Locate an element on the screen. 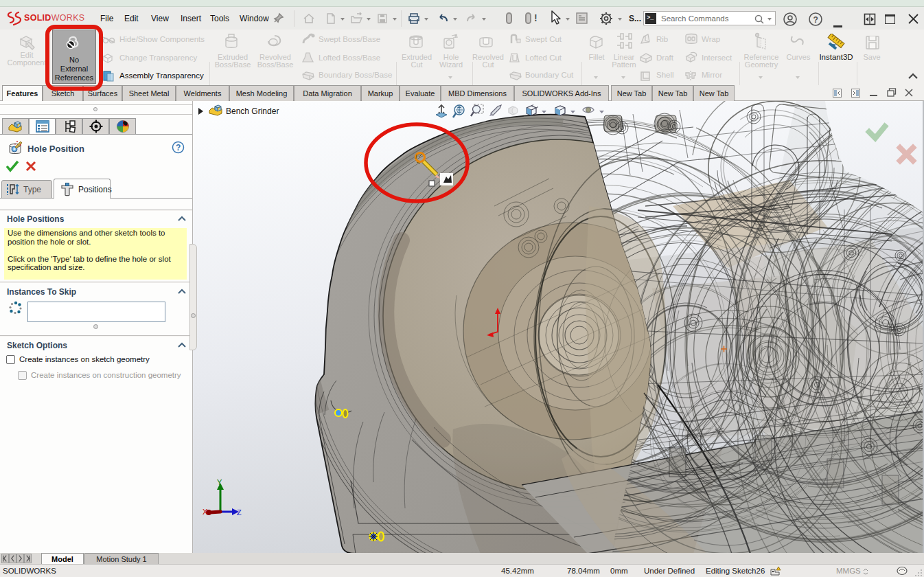  svg-text: X is located at coordinates (205, 512).